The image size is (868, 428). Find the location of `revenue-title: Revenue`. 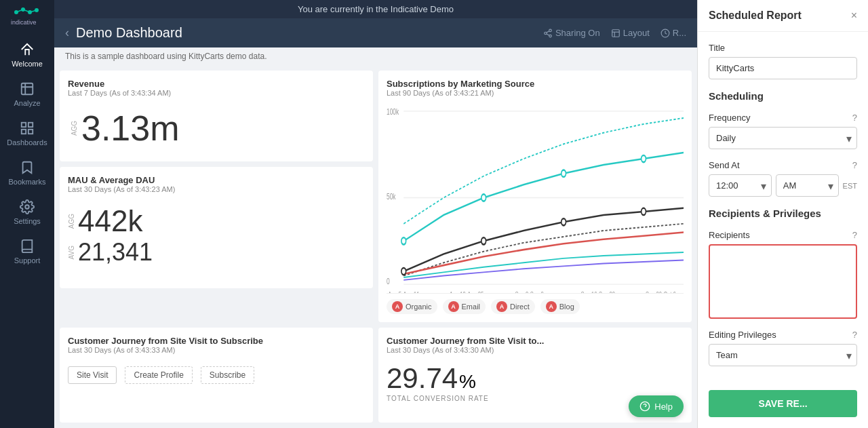

revenue-title: Revenue is located at coordinates (216, 84).